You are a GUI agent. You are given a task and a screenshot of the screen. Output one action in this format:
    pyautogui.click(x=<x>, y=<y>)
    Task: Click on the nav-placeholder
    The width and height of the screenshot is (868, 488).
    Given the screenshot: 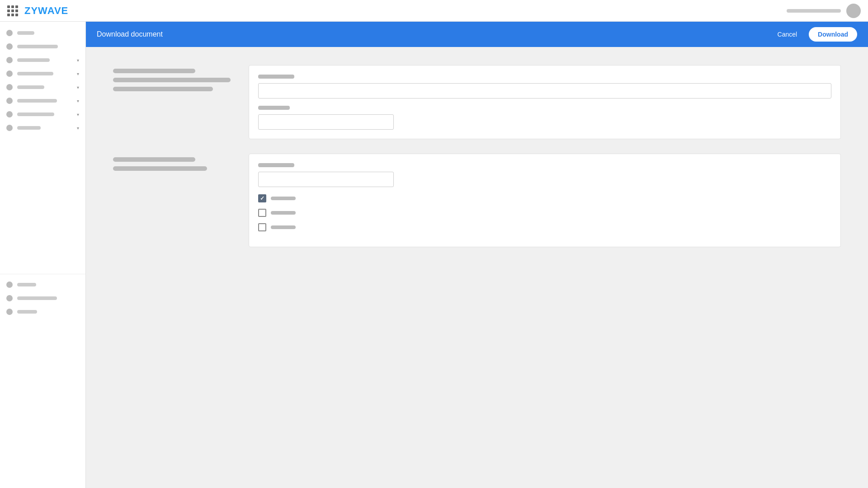 What is the action you would take?
    pyautogui.click(x=814, y=11)
    